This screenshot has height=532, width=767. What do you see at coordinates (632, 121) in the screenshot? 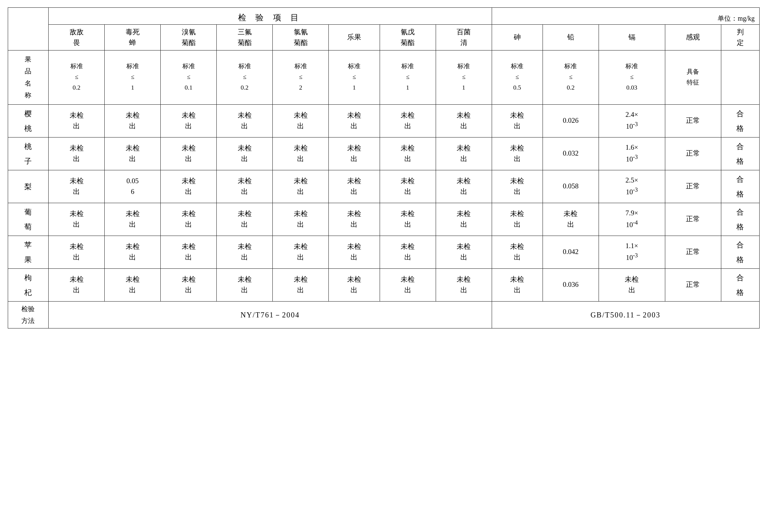
I see `cell-yingtao-ge: 2.4×10-3` at bounding box center [632, 121].